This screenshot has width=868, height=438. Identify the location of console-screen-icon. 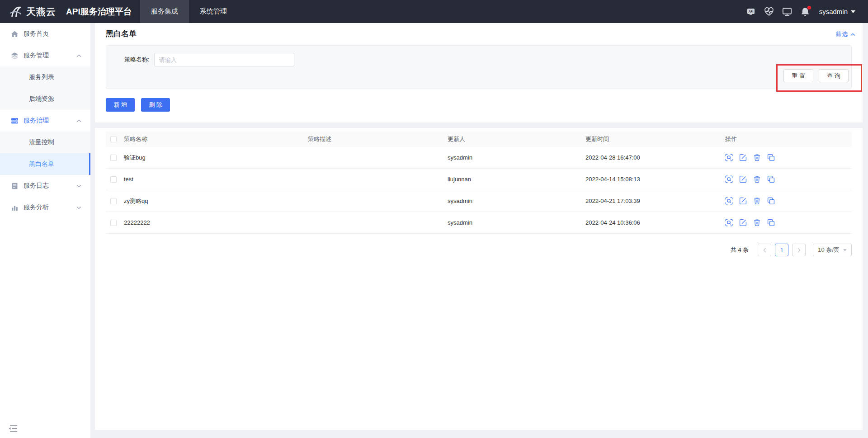
(787, 12).